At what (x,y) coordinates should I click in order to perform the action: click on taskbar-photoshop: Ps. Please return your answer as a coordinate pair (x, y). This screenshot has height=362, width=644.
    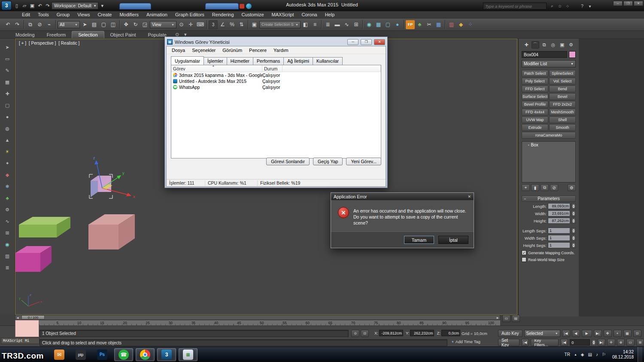
    Looking at the image, I should click on (102, 355).